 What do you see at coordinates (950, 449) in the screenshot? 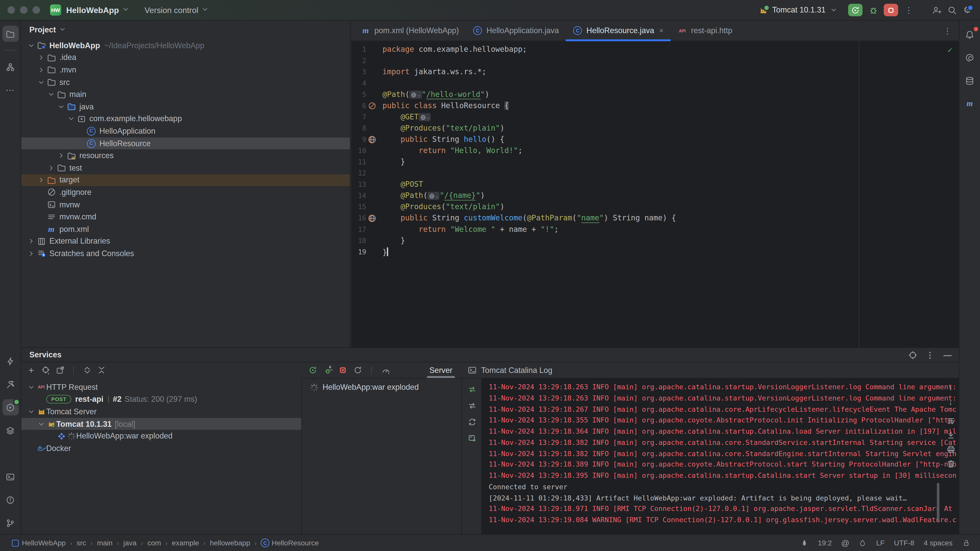
I see `console-print-button` at bounding box center [950, 449].